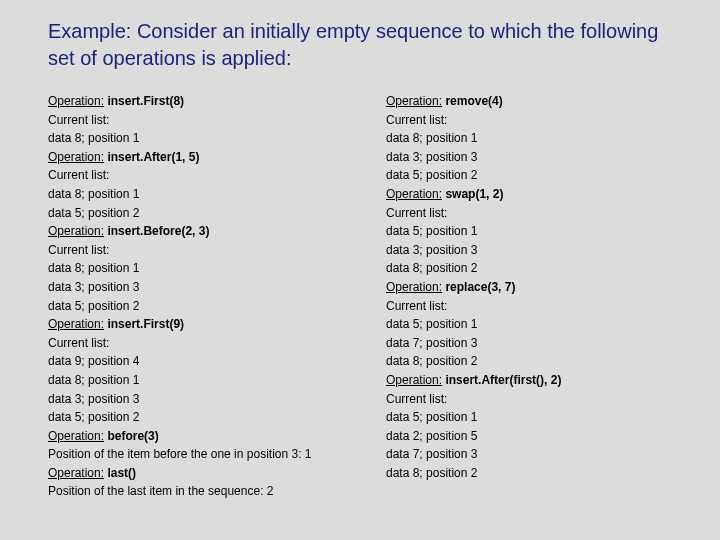  Describe the element at coordinates (197, 492) in the screenshot. I see `text-line: Position of the last item in the sequenc…` at that location.